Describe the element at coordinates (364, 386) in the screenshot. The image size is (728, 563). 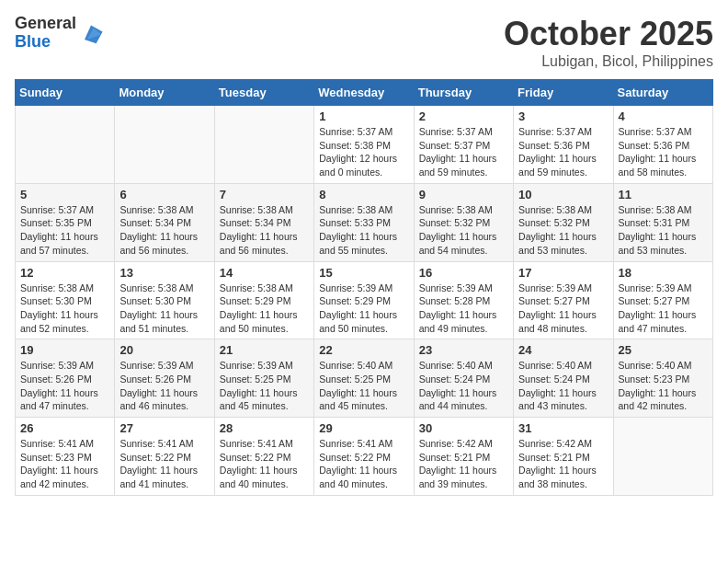
I see `day-info: Sunrise: 5:40 AM Sunset: 5:25 PM Dayligh…` at that location.